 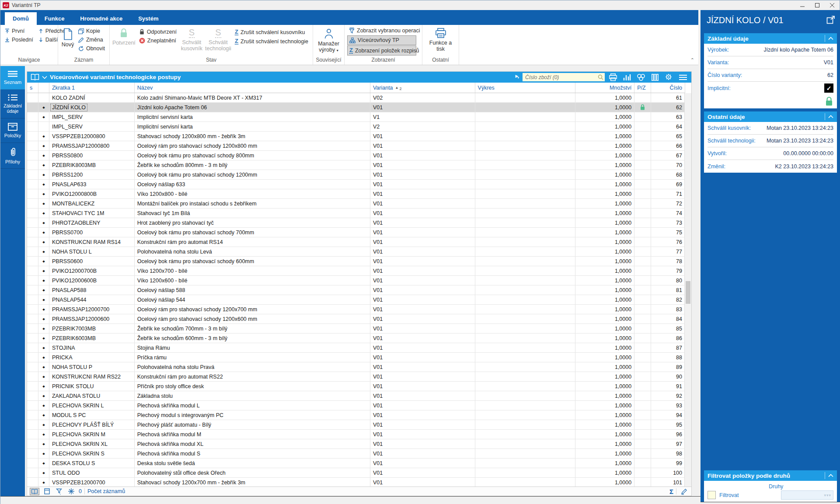 I want to click on table-row: ◆ PVIKO12000700B Víko 1200x700 - bílé V0…, so click(x=356, y=271).